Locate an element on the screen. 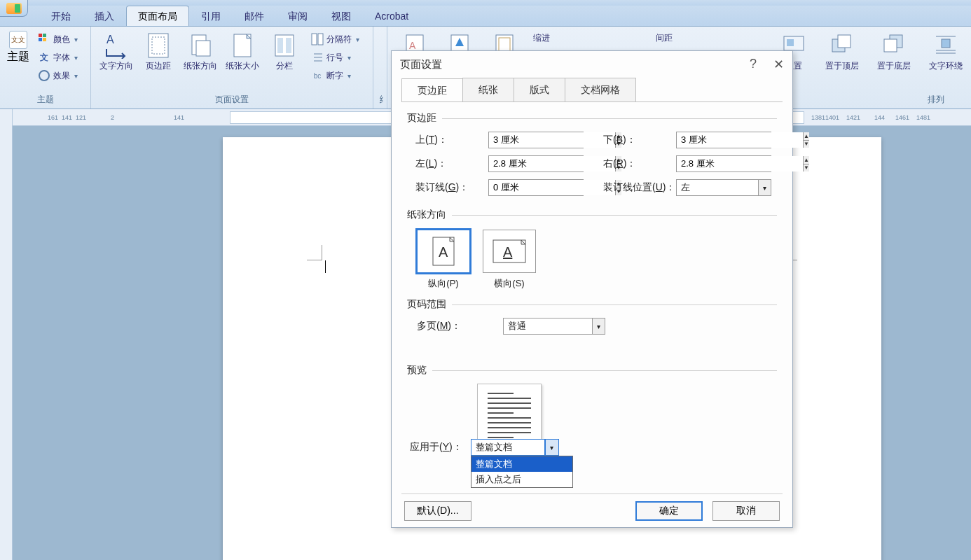  send-back-button: 置于底层 is located at coordinates (894, 58).